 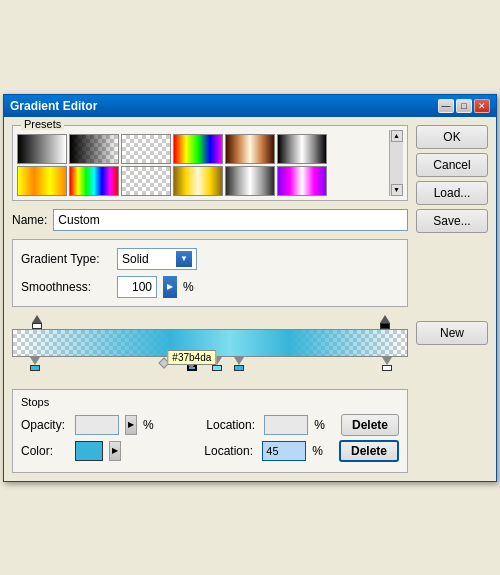 I want to click on opacity-stop-right, so click(x=385, y=322).